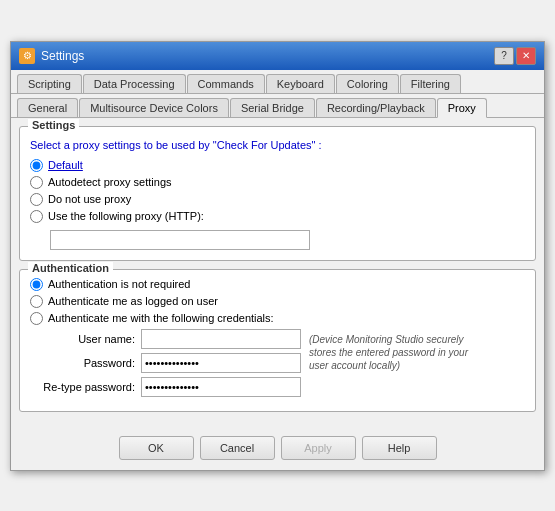 This screenshot has height=511, width=555. Describe the element at coordinates (278, 166) in the screenshot. I see `proxy-option-default: Default` at that location.